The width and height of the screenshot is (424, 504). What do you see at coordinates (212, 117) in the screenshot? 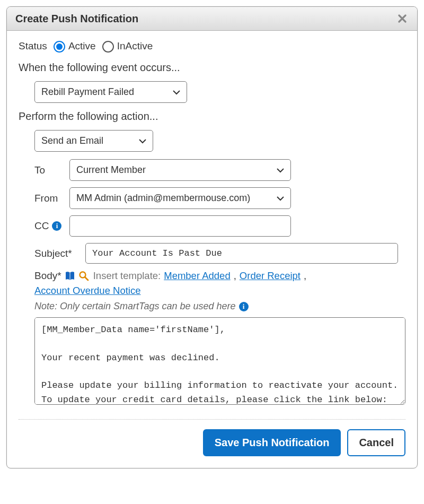
I see `action-heading: Perform the following action...` at bounding box center [212, 117].